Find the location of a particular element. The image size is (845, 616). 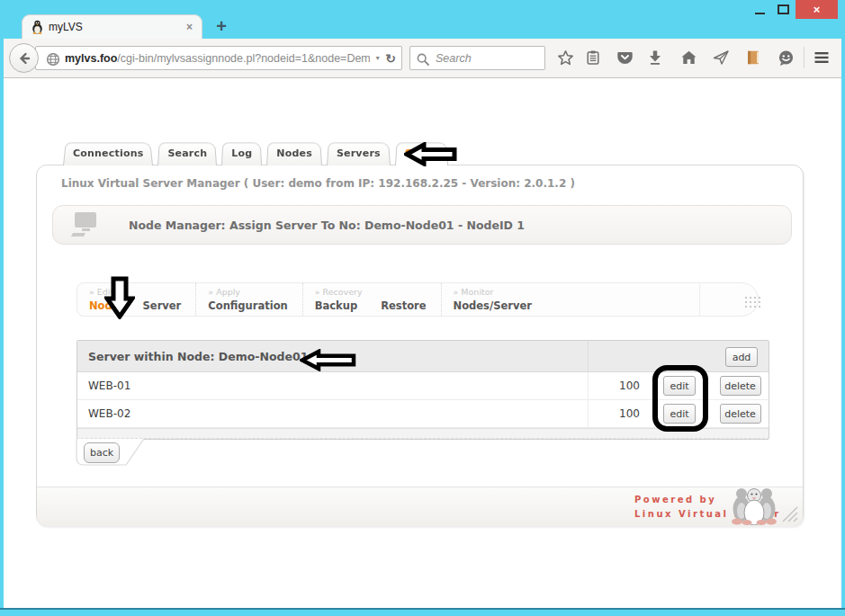

subnav-category: » Recovery is located at coordinates (371, 291).